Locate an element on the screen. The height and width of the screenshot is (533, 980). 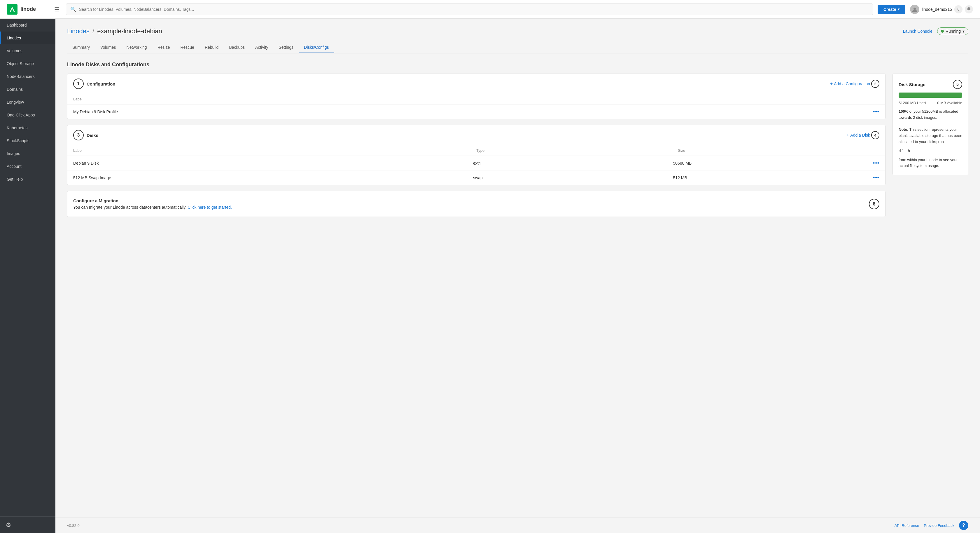
sidebar-item-volumes: Volumes is located at coordinates (28, 51).